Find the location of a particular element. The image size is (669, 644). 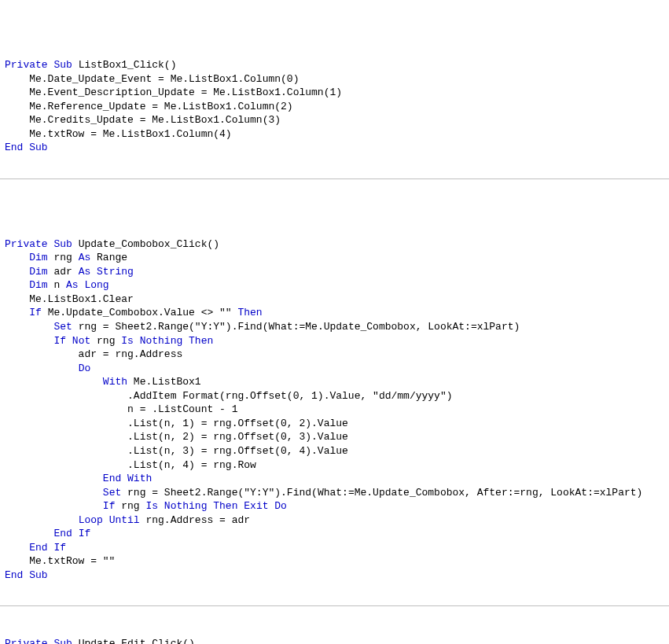

keyword-token: Do is located at coordinates (85, 368).